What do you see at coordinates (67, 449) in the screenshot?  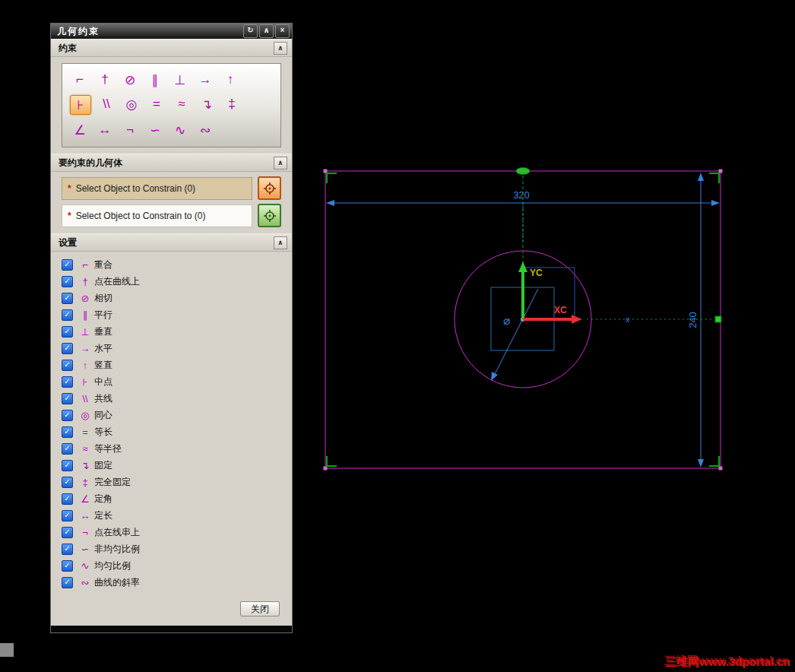 I see `equal-radius-checkbox: ✓` at bounding box center [67, 449].